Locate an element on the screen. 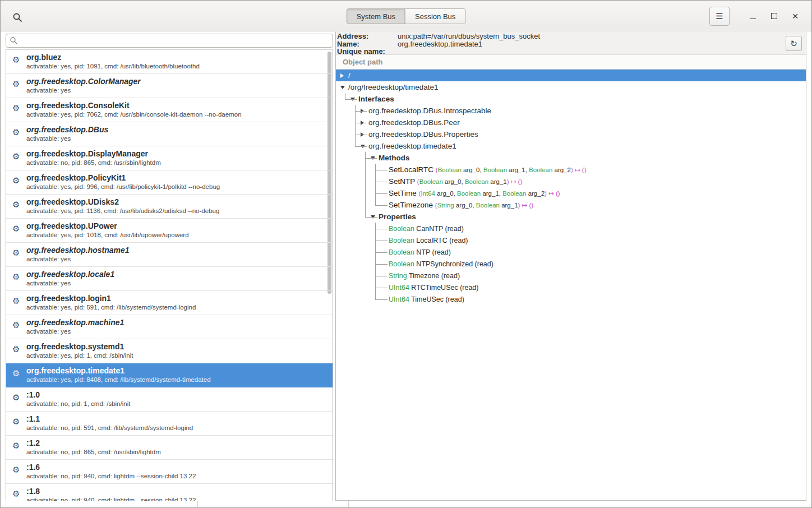 Image resolution: width=812 pixels, height=508 pixels. tree-property-row: Boolean LocalRTC (read) is located at coordinates (571, 240).